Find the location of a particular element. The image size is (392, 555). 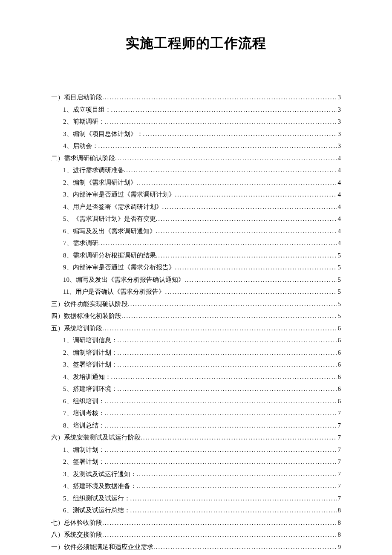

toc-entry: 1、编制计划：7 is located at coordinates (196, 450).